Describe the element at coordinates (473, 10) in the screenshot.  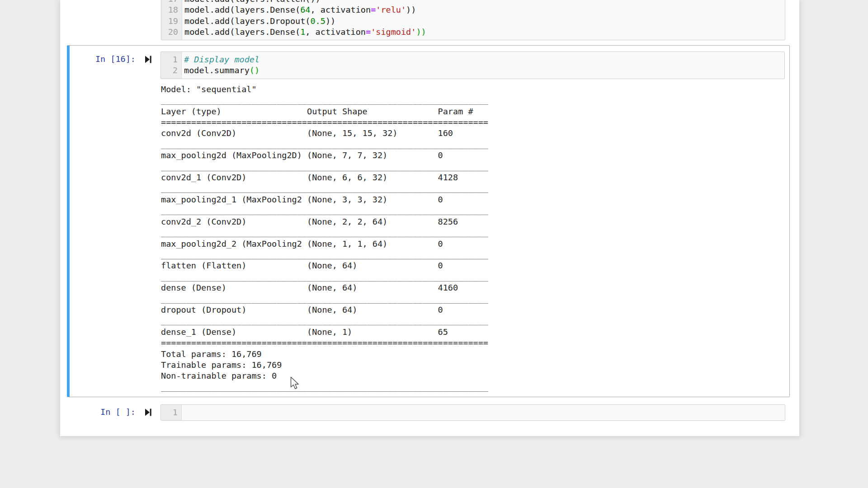
I see `code-line: 18model.add(layers.Dense(64, activation=…` at that location.